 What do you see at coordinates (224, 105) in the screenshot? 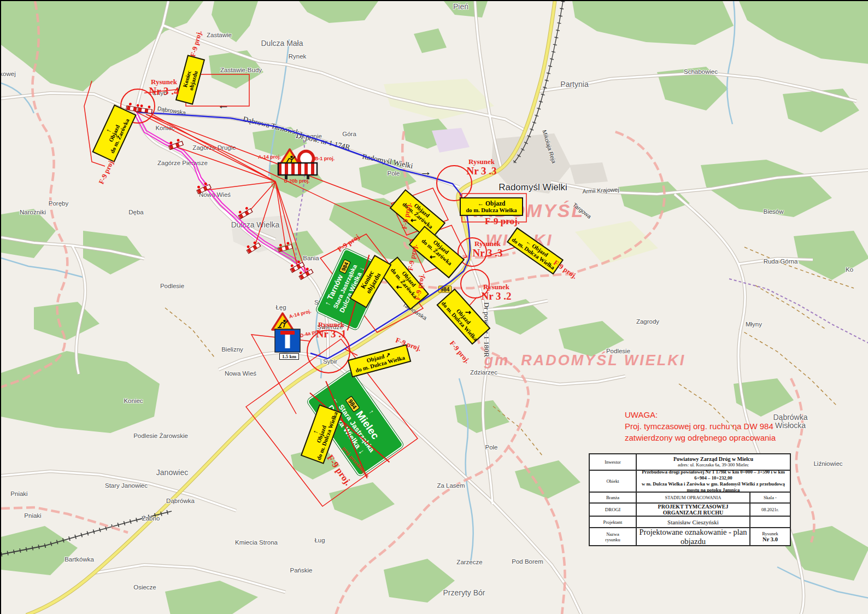
I see `travel-direction-arrow-icon: ←` at bounding box center [224, 105].